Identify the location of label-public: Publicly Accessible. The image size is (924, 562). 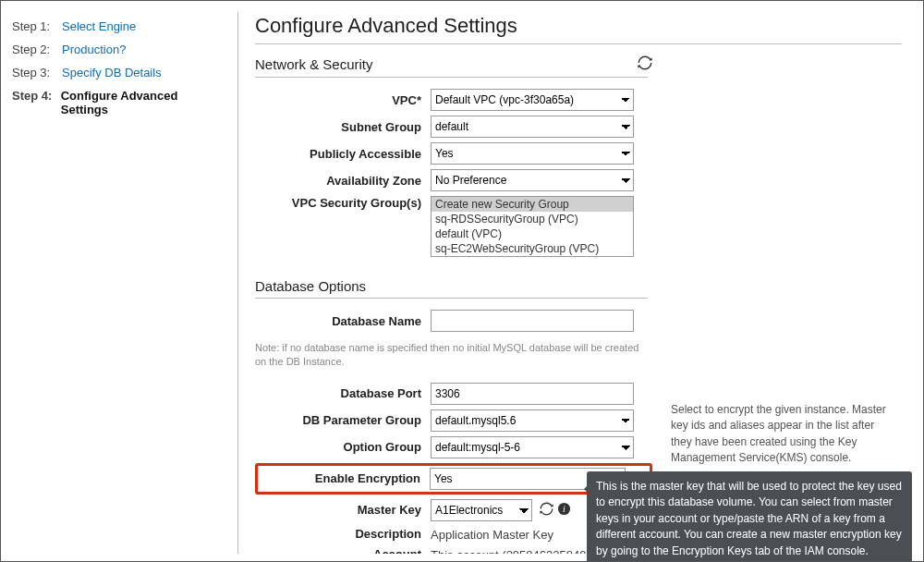
(343, 153).